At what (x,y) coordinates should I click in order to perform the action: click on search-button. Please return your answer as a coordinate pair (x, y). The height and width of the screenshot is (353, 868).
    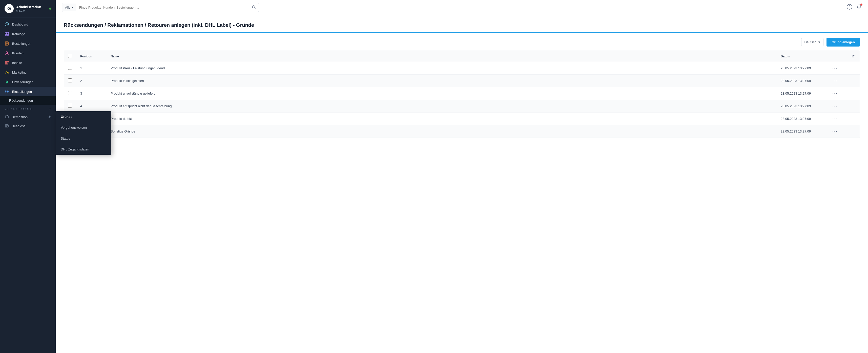
    Looking at the image, I should click on (254, 7).